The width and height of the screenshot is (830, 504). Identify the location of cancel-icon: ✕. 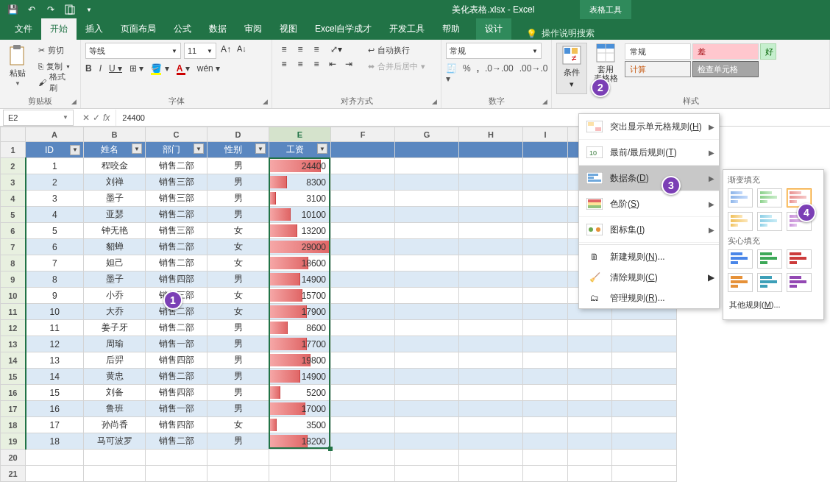
(86, 118).